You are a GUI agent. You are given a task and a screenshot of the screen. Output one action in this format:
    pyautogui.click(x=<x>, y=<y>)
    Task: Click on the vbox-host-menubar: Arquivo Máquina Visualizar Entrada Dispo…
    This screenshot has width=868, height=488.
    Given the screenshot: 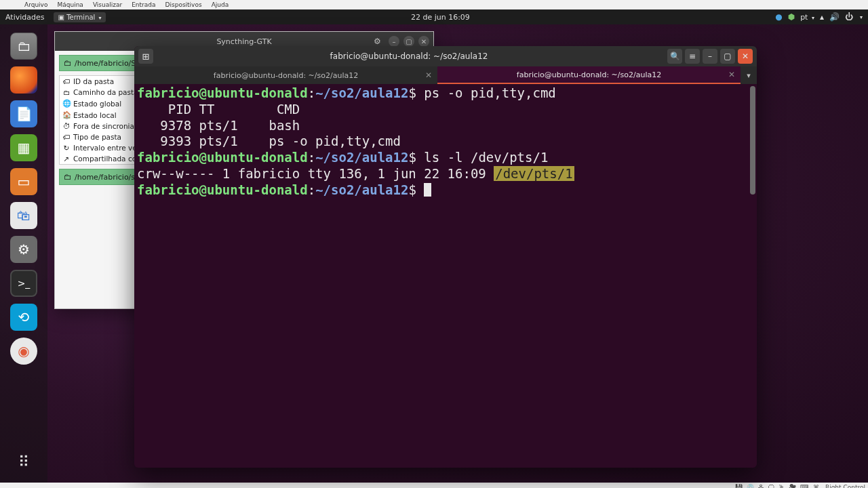 What is the action you would take?
    pyautogui.click(x=434, y=5)
    